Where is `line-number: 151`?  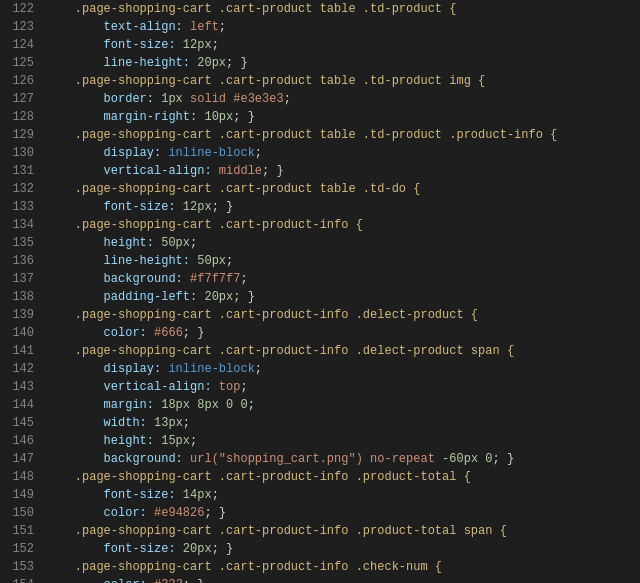 line-number: 151 is located at coordinates (21, 531).